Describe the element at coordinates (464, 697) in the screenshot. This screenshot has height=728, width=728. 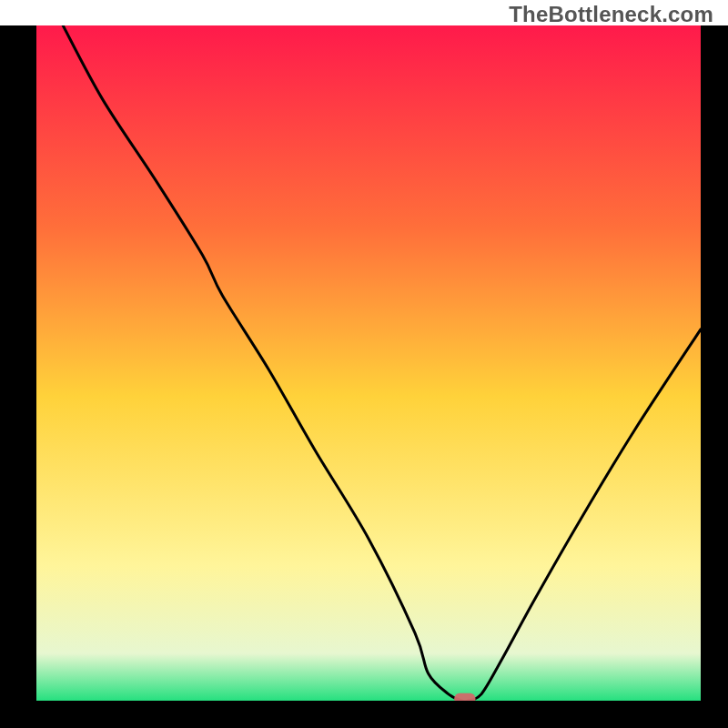
I see `optimal-marker` at that location.